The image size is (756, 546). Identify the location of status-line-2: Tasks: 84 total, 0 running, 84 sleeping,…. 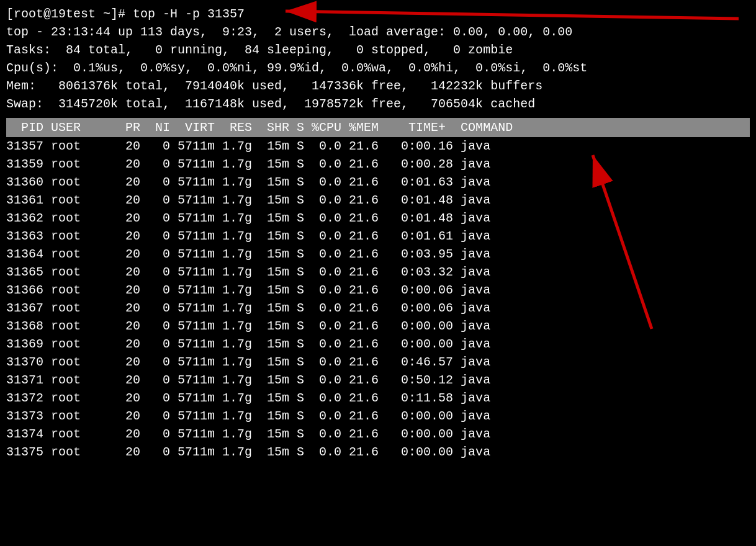
(378, 50).